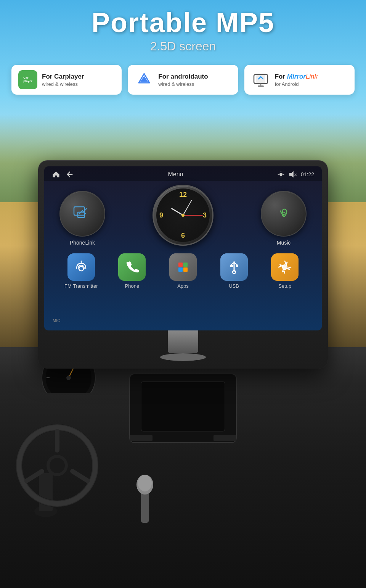  Describe the element at coordinates (66, 80) in the screenshot. I see `badge-carplay: Carplayer For Carplayer wired & wireless` at that location.